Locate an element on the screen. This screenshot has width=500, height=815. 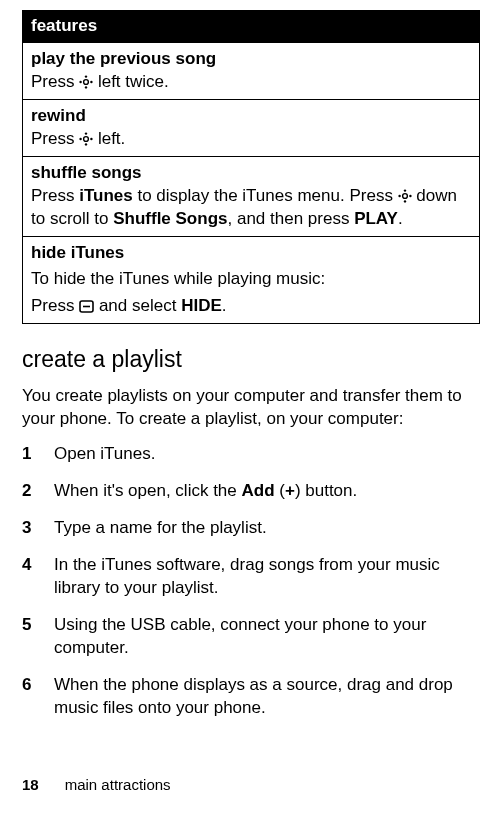
intro-paragraph: You create playlists on your computer an… is located at coordinates (251, 408).